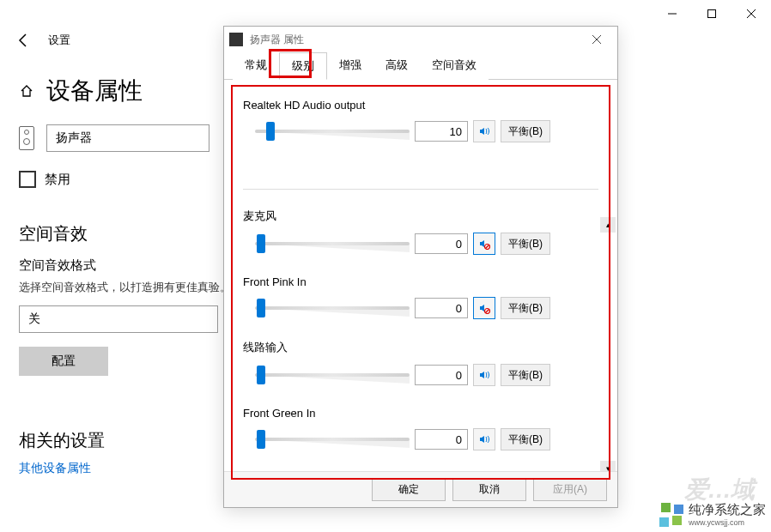  I want to click on disable-label: 禁用, so click(58, 180).